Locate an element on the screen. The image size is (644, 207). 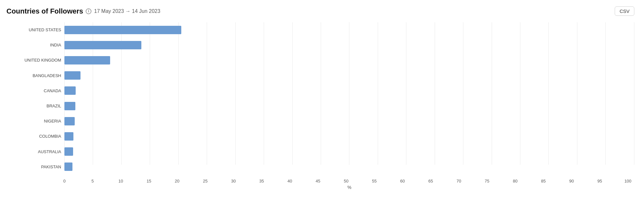
x-labels-row: 0510152025303540455055606570758085909510… is located at coordinates (349, 181).